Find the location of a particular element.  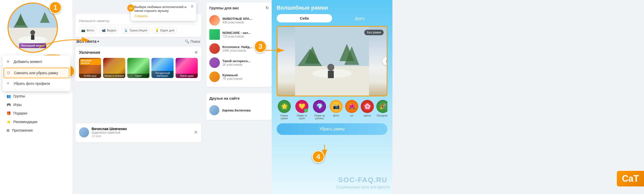

interest-label: Хобби-шоу is located at coordinates (90, 76).